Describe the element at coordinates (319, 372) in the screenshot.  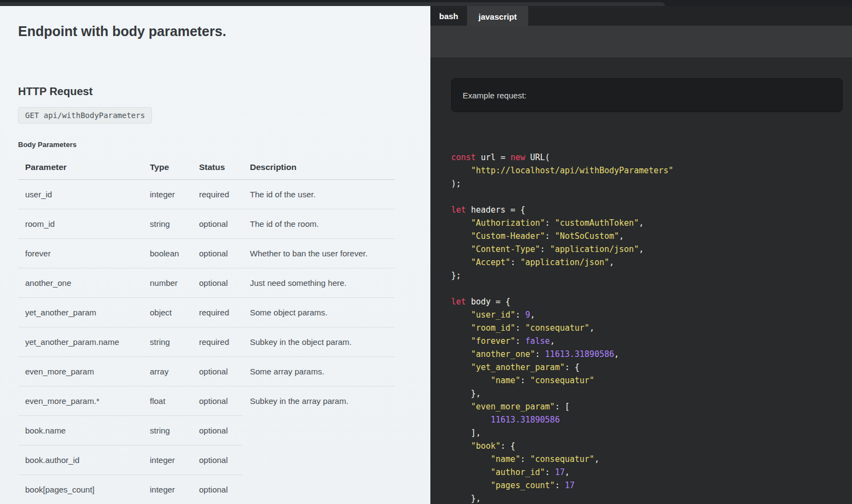
I see `cell-description: Some array params.` at that location.